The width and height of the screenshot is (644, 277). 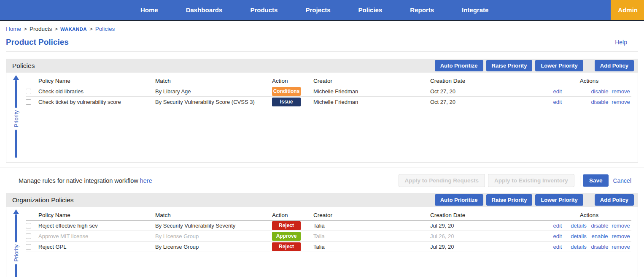 I want to click on breadcrumb-product-name: WAKANDA, so click(x=73, y=29).